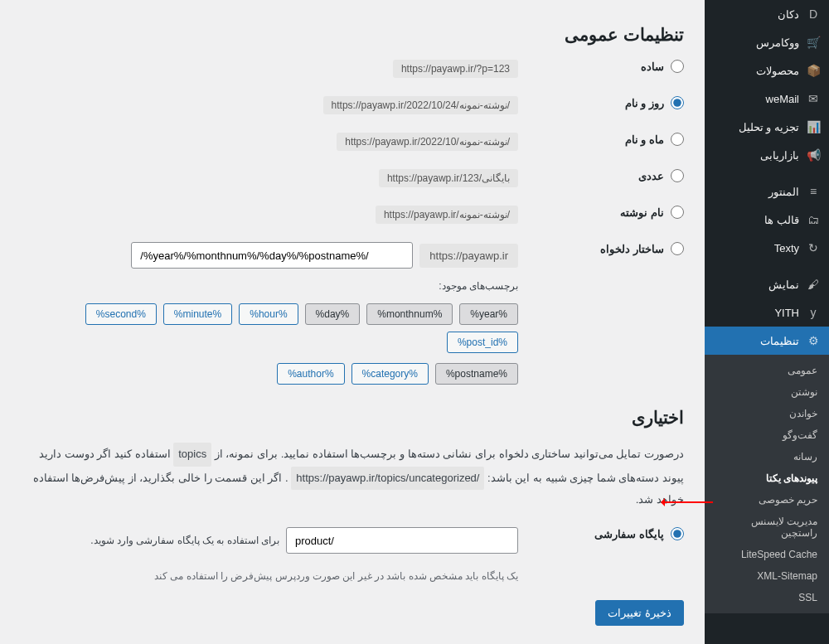 The image size is (829, 644). What do you see at coordinates (767, 414) in the screenshot?
I see `submenu-reading: خواندن` at bounding box center [767, 414].